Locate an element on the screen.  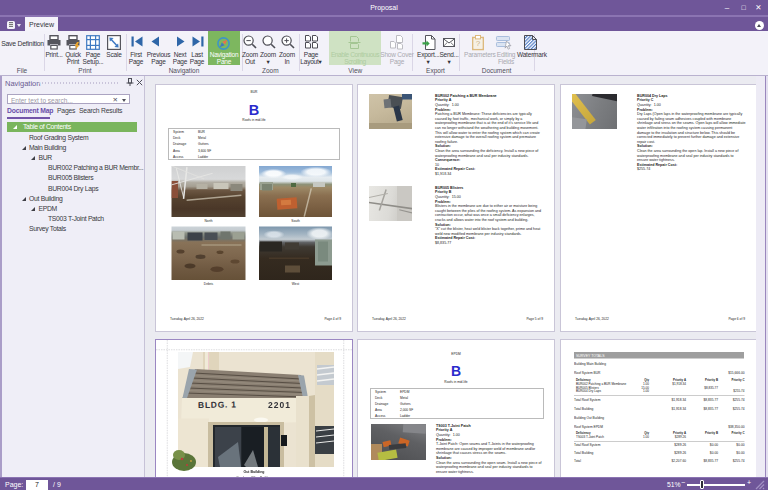
svg-text: 2201 is located at coordinates (280, 405).